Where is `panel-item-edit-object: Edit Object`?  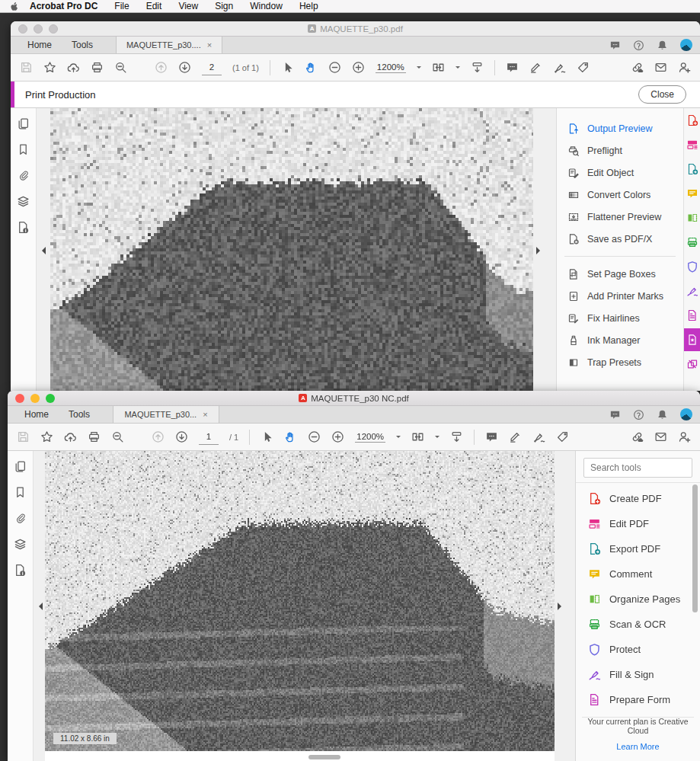
panel-item-edit-object: Edit Object is located at coordinates (620, 172).